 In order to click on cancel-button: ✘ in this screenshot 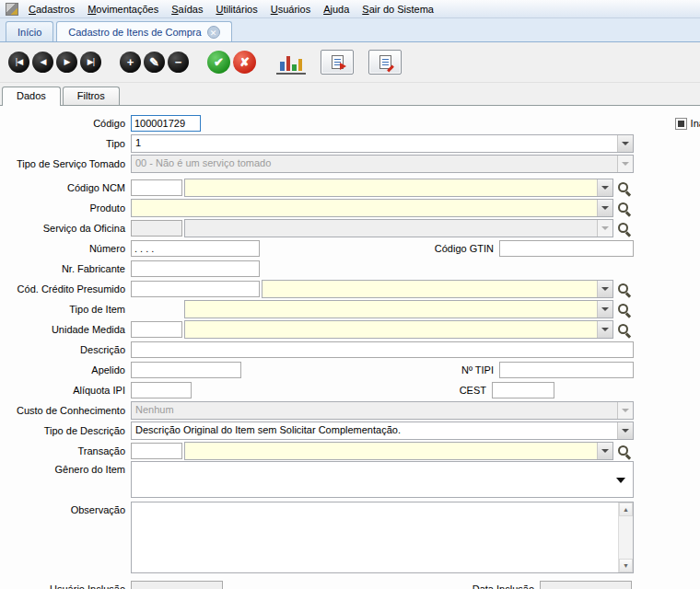, I will do `click(245, 63)`.